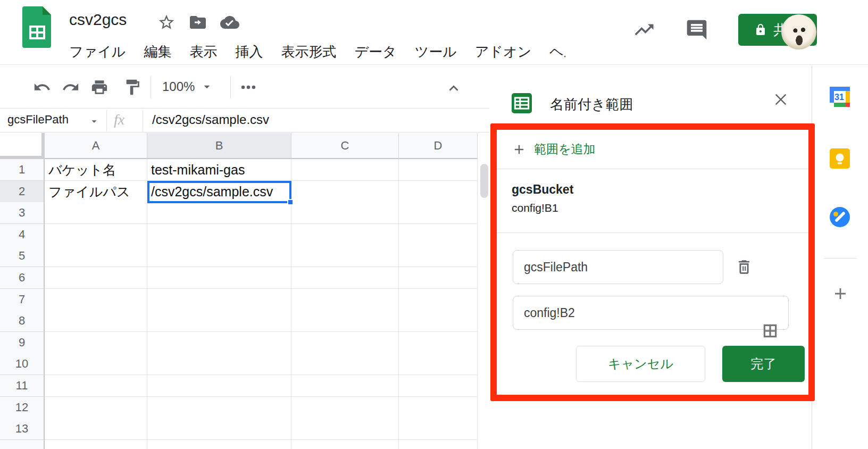 The image size is (868, 449). I want to click on menu-item-3: 挿入, so click(249, 51).